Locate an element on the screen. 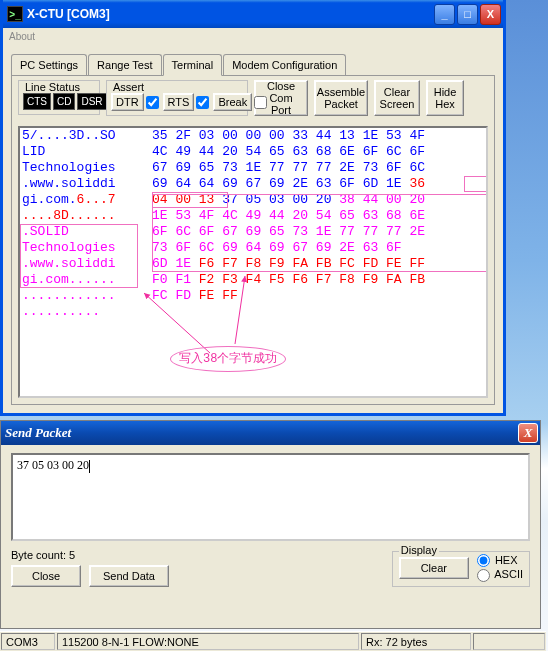 This screenshot has height=651, width=548. cts-indicator: CTS is located at coordinates (37, 102).